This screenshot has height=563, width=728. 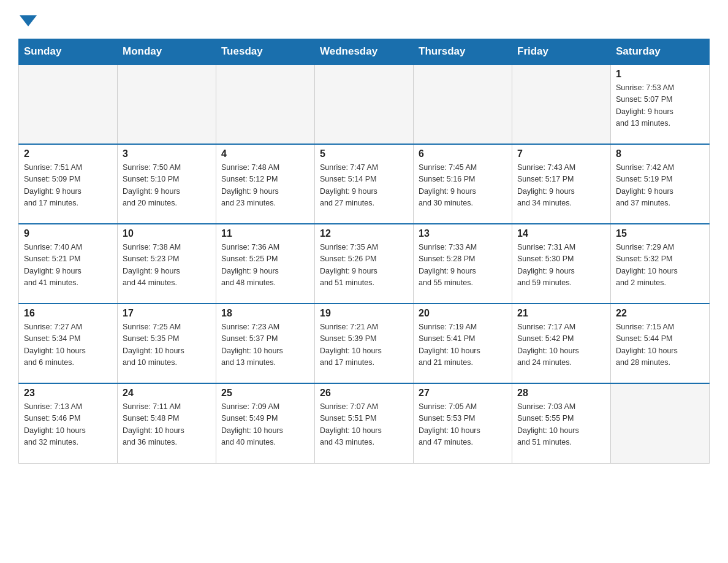 What do you see at coordinates (463, 264) in the screenshot?
I see `calendar-day-cell: 13Sunrise: 7:33 AM Sunset: 5:28 PM Dayli…` at bounding box center [463, 264].